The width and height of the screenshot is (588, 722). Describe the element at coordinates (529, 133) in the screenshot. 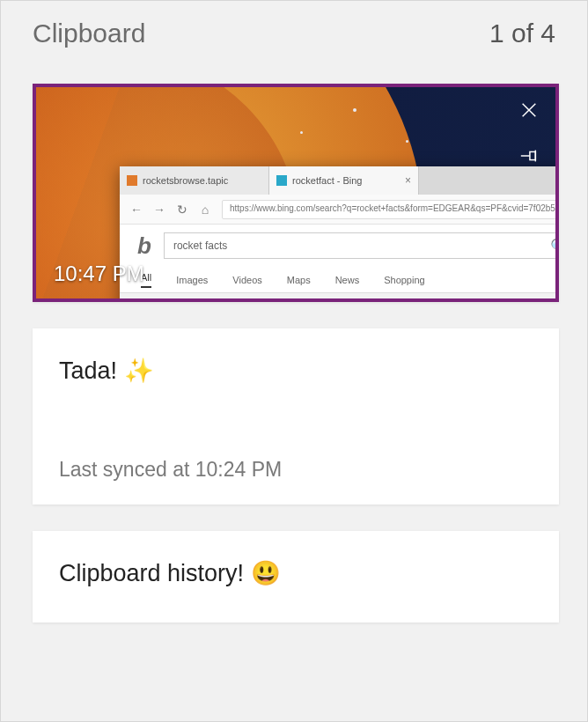

I see `item-actions` at that location.